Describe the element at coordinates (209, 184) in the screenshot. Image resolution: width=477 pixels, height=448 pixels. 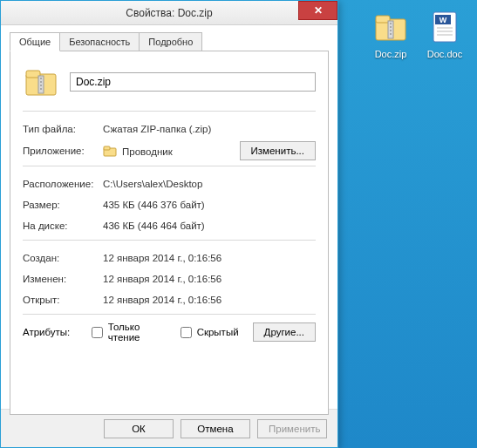
I see `location-value: C:\Users\alex\Desktop` at that location.